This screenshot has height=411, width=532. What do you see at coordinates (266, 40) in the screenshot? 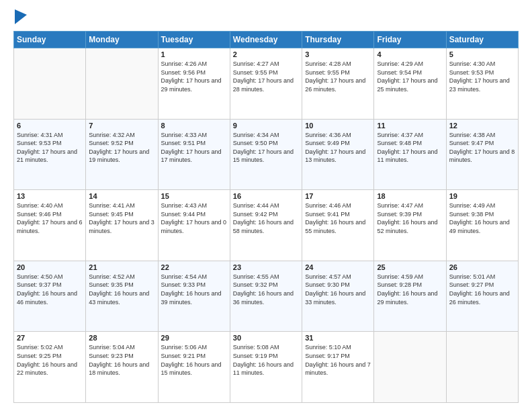
I see `col-header-wednesday: Wednesday` at bounding box center [266, 40].